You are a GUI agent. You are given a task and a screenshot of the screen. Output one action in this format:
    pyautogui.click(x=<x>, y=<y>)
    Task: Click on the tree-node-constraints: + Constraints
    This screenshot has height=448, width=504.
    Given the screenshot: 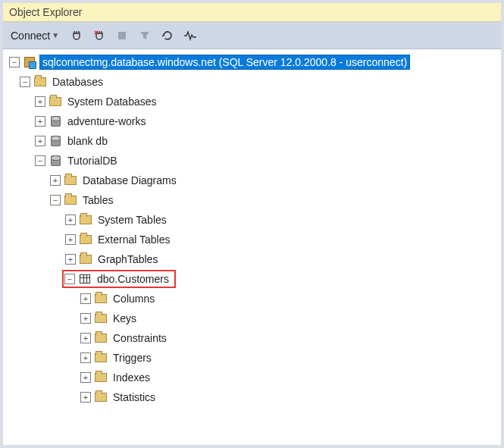 What is the action you would take?
    pyautogui.click(x=252, y=338)
    